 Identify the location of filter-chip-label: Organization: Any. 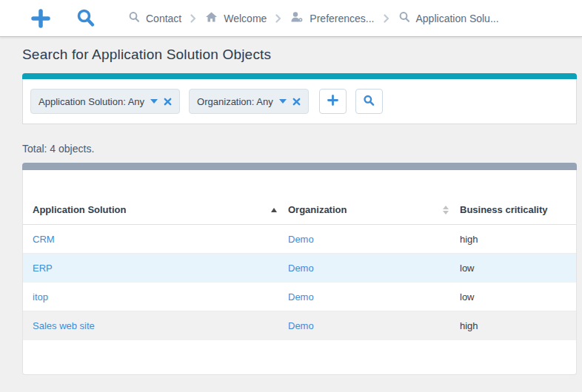
(235, 102).